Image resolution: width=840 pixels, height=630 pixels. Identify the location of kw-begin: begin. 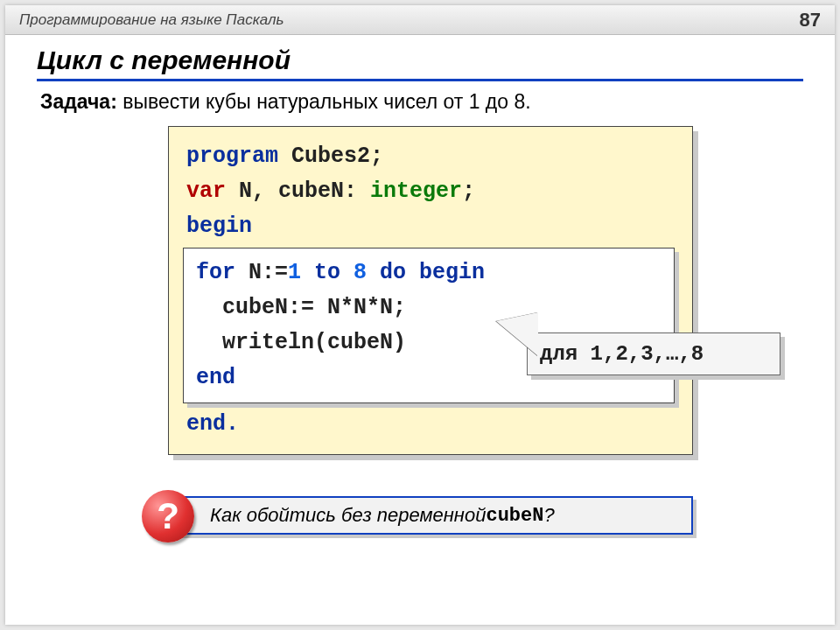
(219, 226).